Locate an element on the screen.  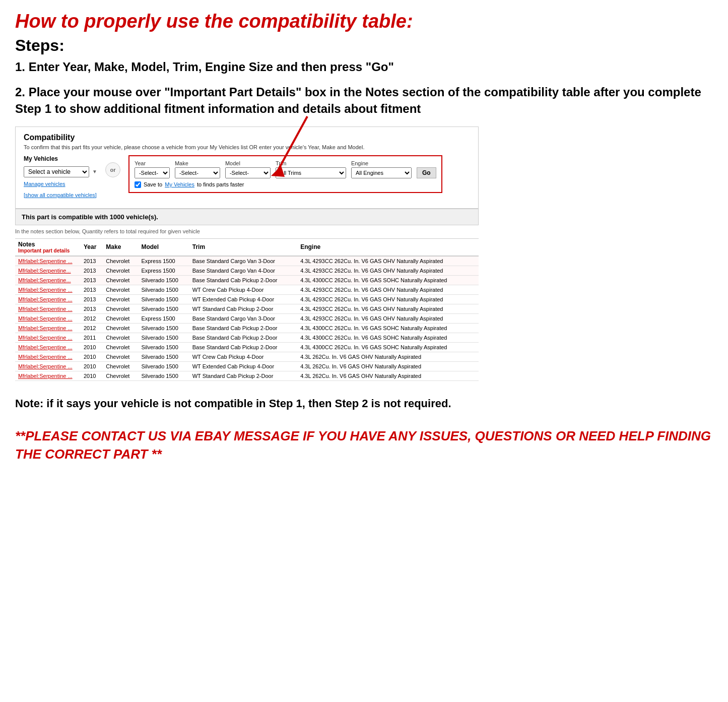
show-all-link: [show all compatible vehicles] is located at coordinates (60, 195).